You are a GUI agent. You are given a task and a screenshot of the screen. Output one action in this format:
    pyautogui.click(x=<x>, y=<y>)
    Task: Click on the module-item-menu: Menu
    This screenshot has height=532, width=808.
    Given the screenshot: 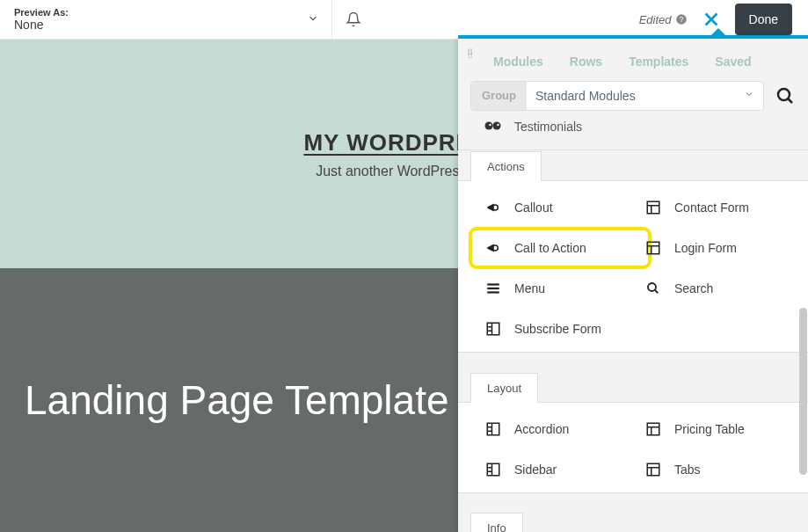 What is the action you would take?
    pyautogui.click(x=560, y=288)
    